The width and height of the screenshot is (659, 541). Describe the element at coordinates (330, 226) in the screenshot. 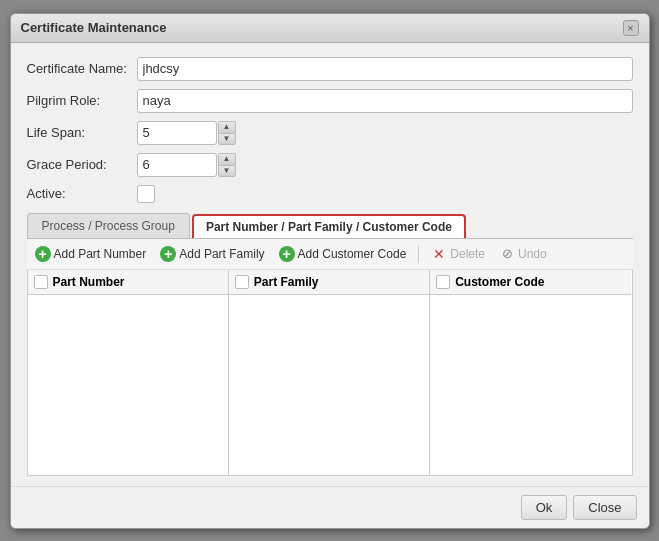

I see `tab-row: Process / Process Group Part Number / Pa…` at that location.